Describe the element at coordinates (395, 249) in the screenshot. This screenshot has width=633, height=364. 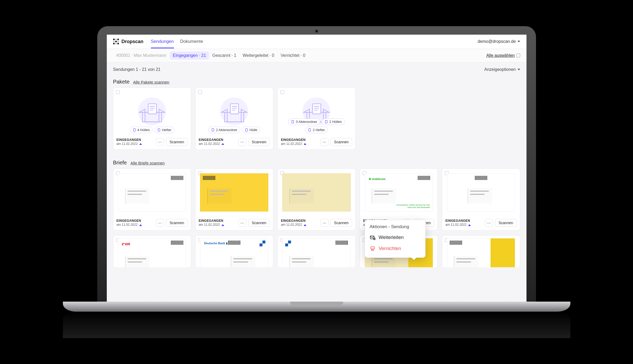
I see `popover-destroy: Vernichten` at that location.